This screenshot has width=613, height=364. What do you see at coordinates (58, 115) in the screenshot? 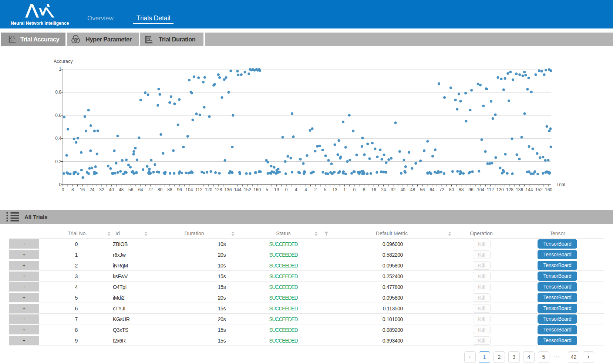
I see `svg-text: 0.6` at bounding box center [58, 115].